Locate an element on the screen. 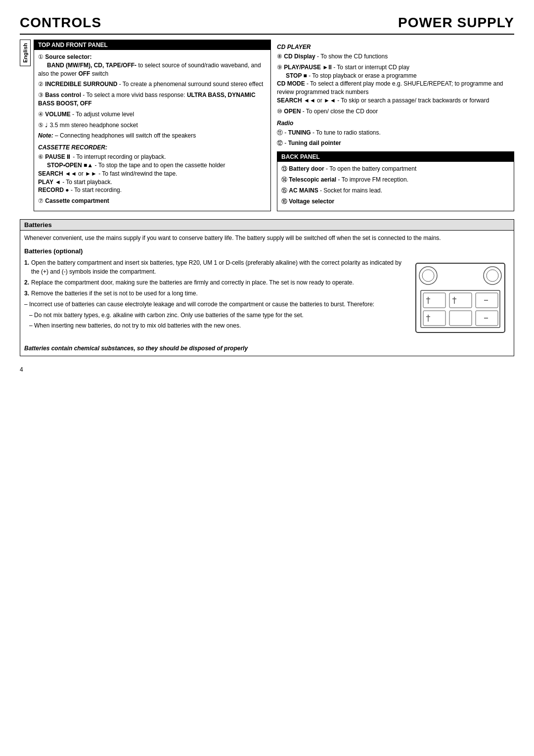 The image size is (534, 756). battery-step-3: 3. Remove the batteries if the set is no… is located at coordinates (214, 293).